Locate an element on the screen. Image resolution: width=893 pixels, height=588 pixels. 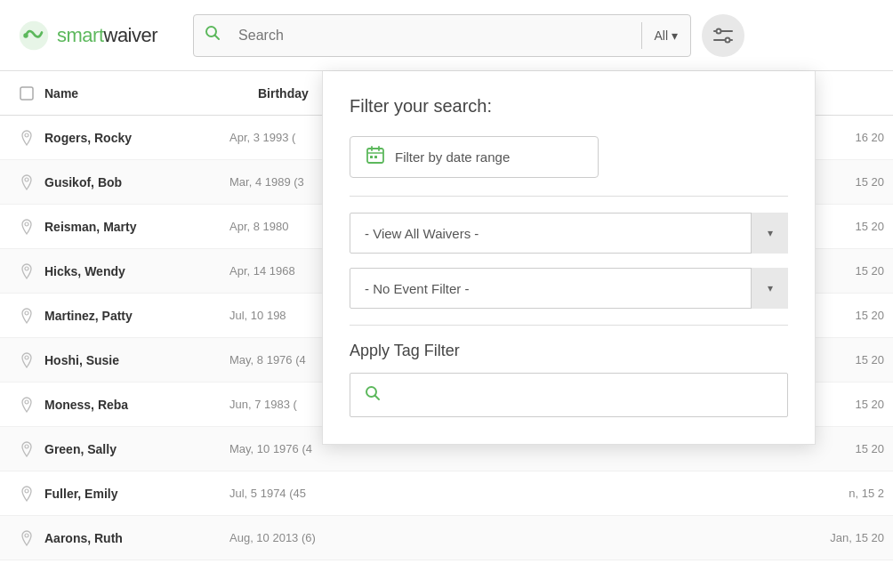
row-birthday: Jun, 7 1983 ( is located at coordinates (263, 404).